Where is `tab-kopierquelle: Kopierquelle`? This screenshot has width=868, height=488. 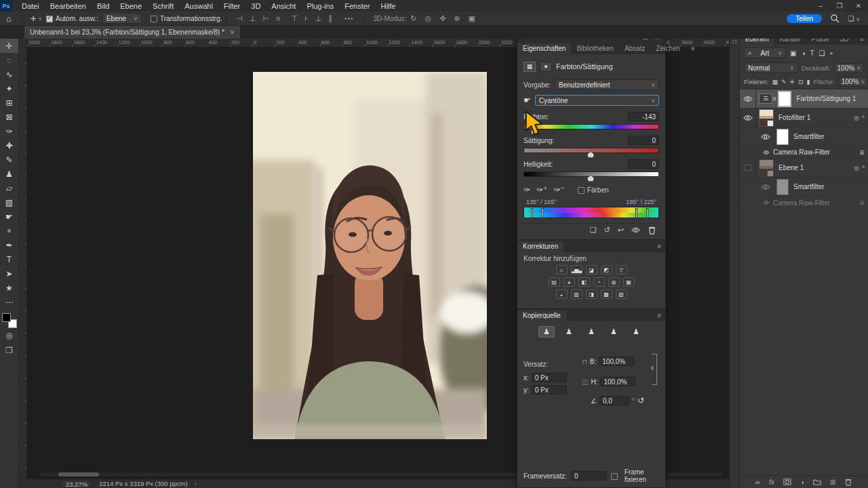 tab-kopierquelle: Kopierquelle is located at coordinates (542, 316).